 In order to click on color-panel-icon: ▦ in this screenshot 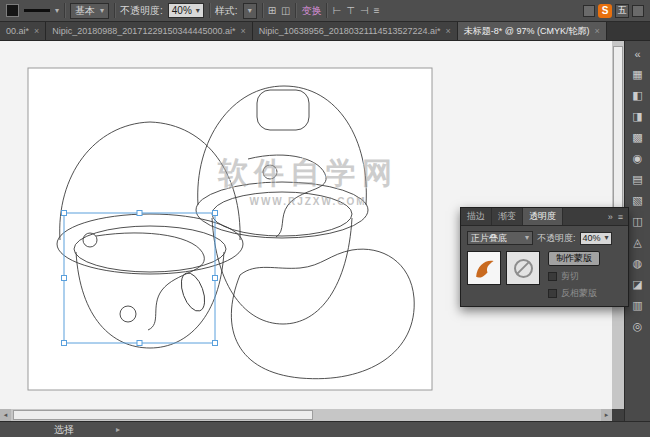, I will do `click(638, 74)`.